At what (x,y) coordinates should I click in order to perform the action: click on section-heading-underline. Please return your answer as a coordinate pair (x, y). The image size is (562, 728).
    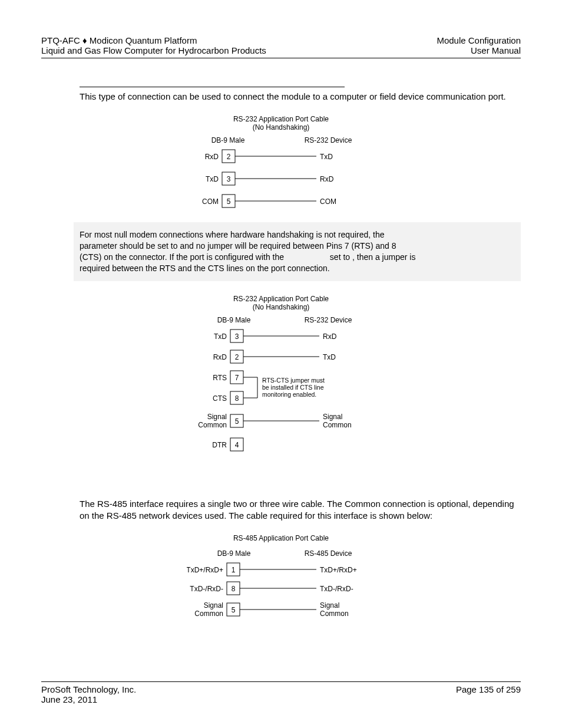
    Looking at the image, I should click on (212, 81).